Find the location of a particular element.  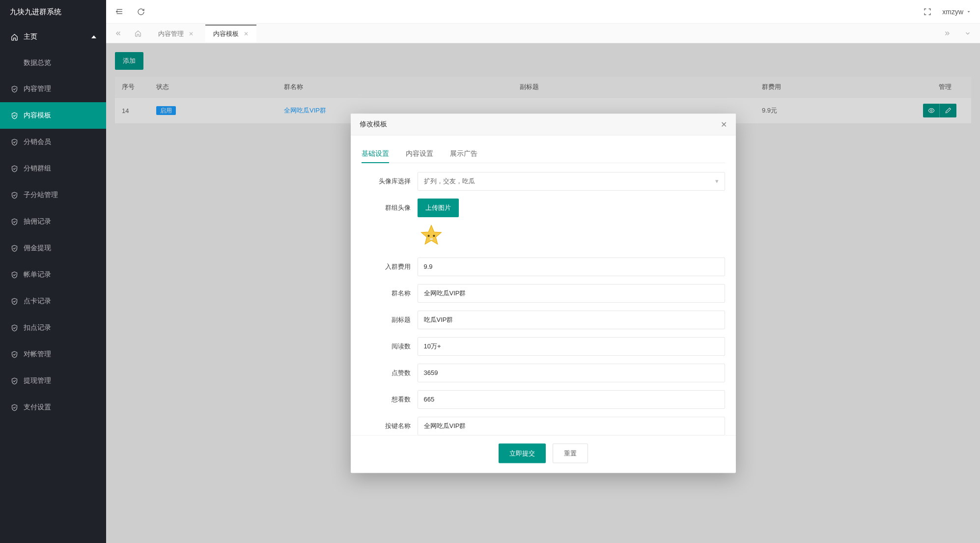

label-likes: 点赞数 is located at coordinates (390, 372).